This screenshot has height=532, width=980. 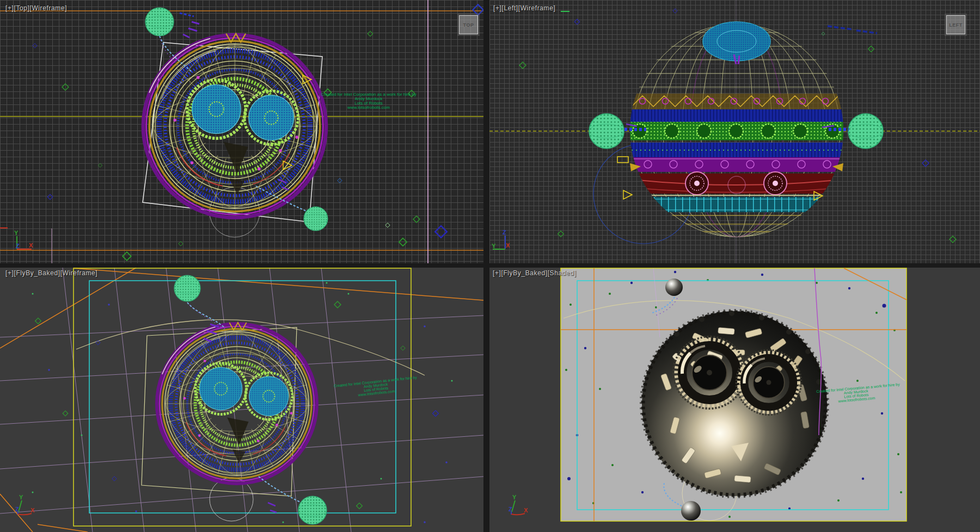 I want to click on axis-gizmo-flyby-shaded: Y Z X, so click(x=518, y=504).